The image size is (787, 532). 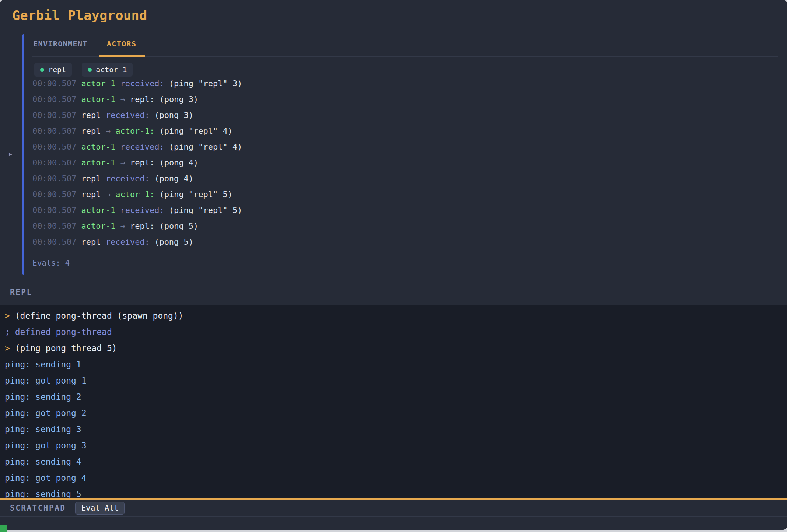 I want to click on actor-badge-label: repl, so click(x=57, y=70).